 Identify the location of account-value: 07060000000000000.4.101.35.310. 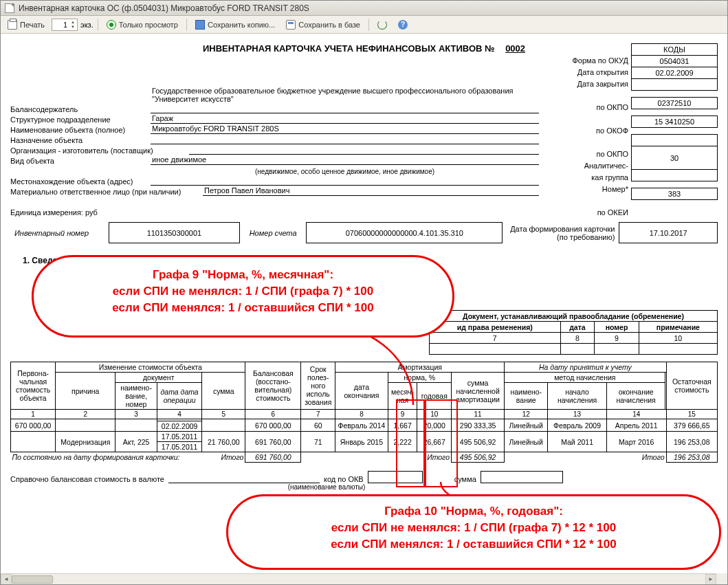
(404, 233).